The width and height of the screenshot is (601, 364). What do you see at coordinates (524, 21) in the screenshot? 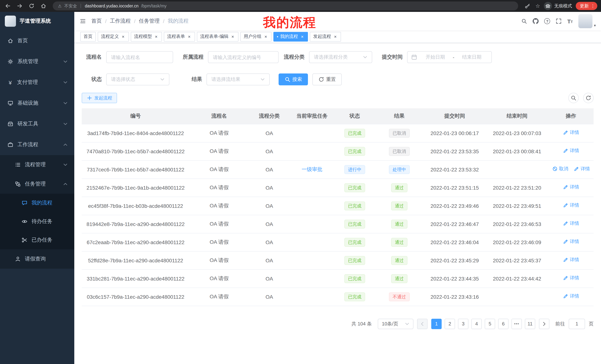
I see `search-icon` at bounding box center [524, 21].